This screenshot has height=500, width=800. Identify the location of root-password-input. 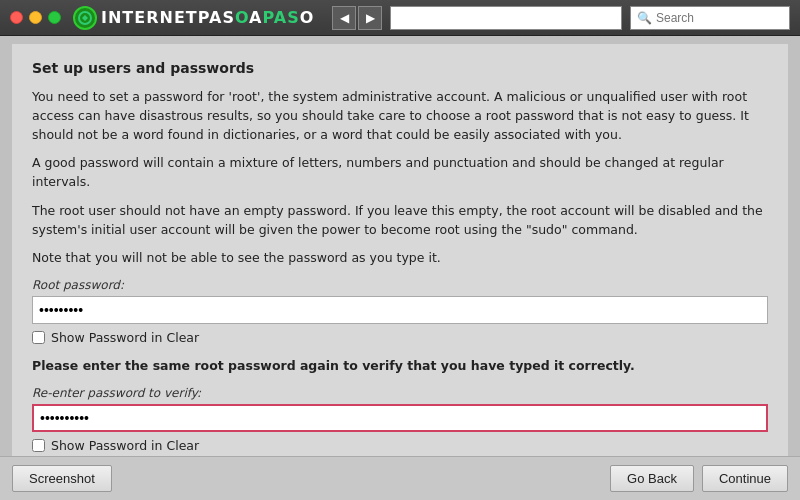
(400, 310).